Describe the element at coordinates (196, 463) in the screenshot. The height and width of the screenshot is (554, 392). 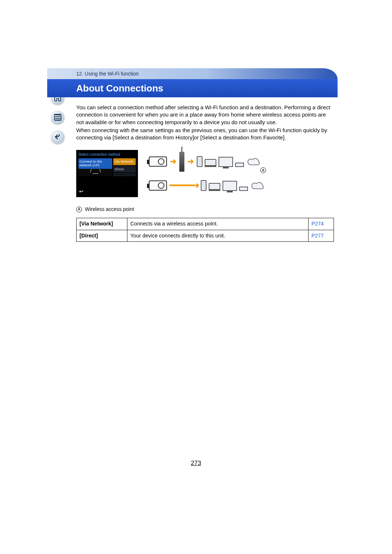
I see `page-number: 273` at that location.